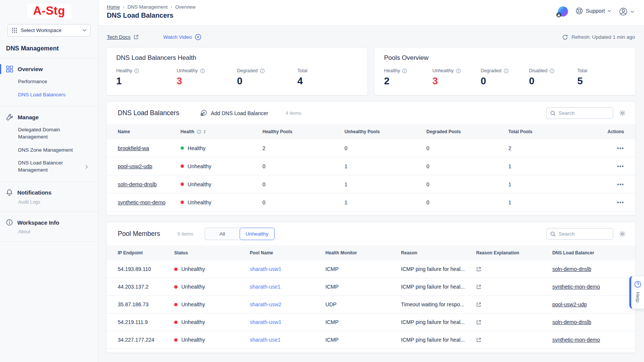  What do you see at coordinates (114, 7) in the screenshot?
I see `breadcrumb-home: Home` at bounding box center [114, 7].